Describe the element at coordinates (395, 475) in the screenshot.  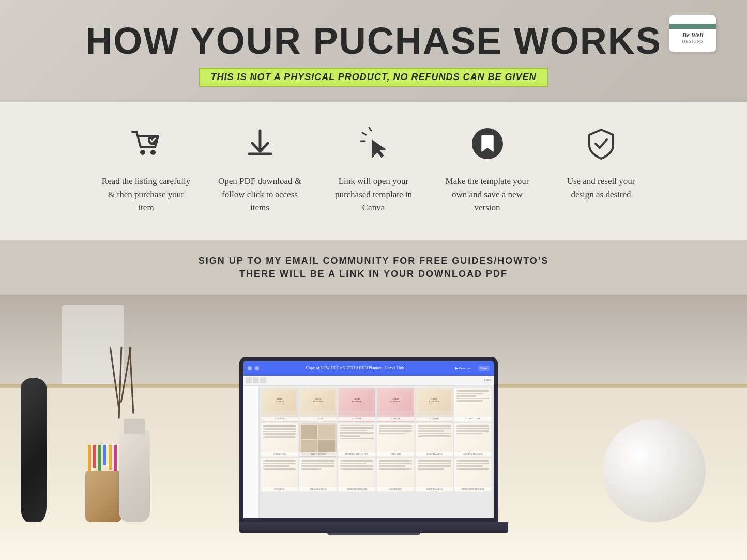
I see `page-thumb-16: CALORIE LOG` at that location.